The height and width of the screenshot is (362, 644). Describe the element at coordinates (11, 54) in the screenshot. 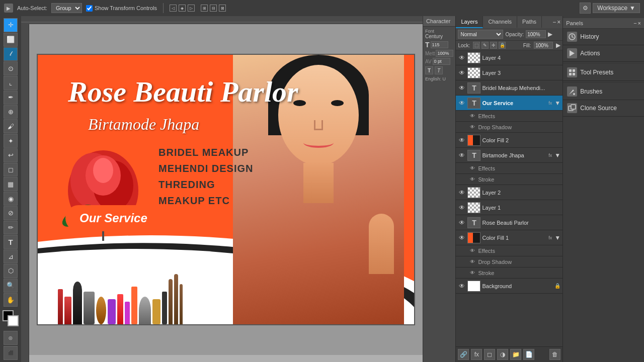

I see `lasso-tool: 𝓁` at that location.